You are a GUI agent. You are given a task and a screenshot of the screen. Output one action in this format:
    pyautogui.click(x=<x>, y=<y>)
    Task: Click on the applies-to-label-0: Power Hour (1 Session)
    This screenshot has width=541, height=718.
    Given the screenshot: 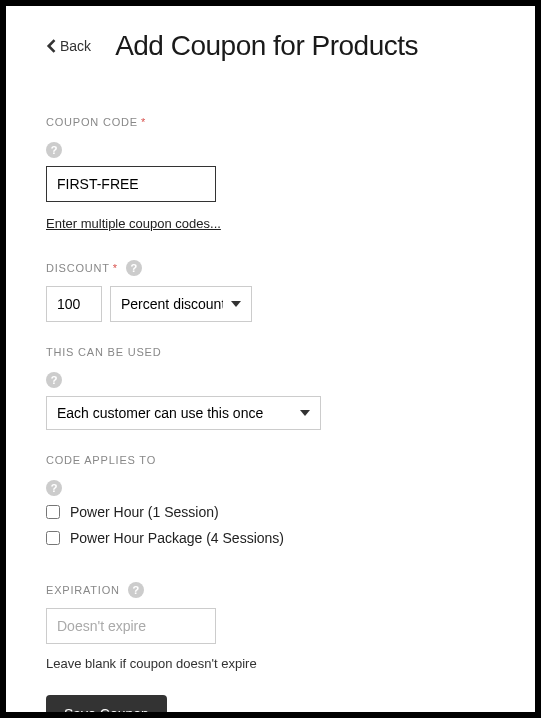 What is the action you would take?
    pyautogui.click(x=144, y=512)
    